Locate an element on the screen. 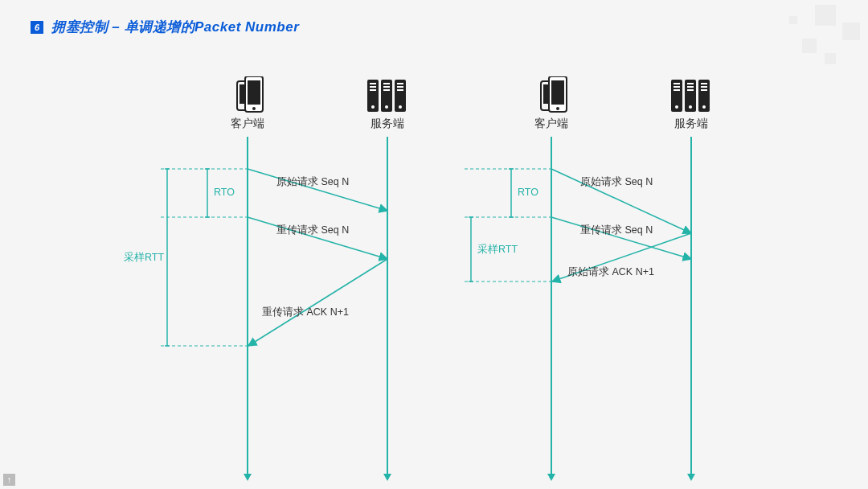 This screenshot has width=868, height=489. lifeline-server-left is located at coordinates (387, 306).